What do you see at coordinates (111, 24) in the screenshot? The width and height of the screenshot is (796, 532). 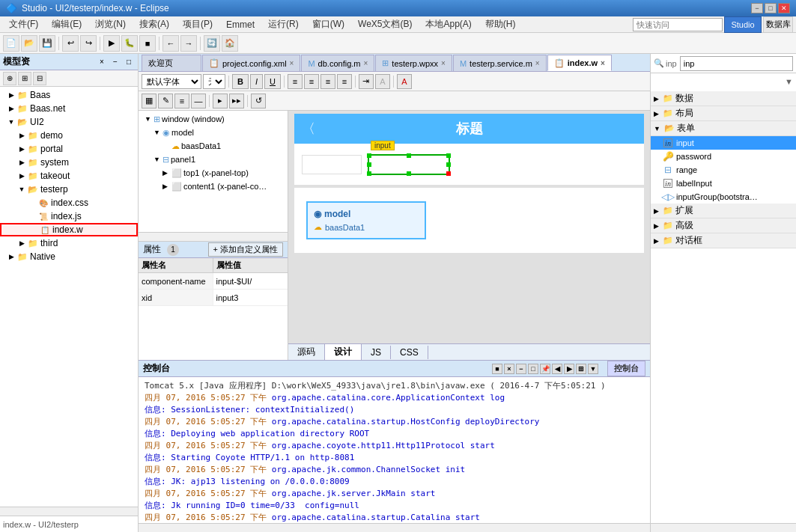 I see `menu-browse: 浏览(N)` at bounding box center [111, 24].